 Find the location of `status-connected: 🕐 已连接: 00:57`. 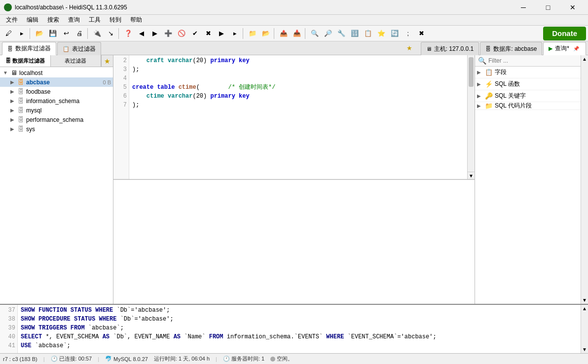

status-connected: 🕐 已连接: 00:57 is located at coordinates (72, 359).